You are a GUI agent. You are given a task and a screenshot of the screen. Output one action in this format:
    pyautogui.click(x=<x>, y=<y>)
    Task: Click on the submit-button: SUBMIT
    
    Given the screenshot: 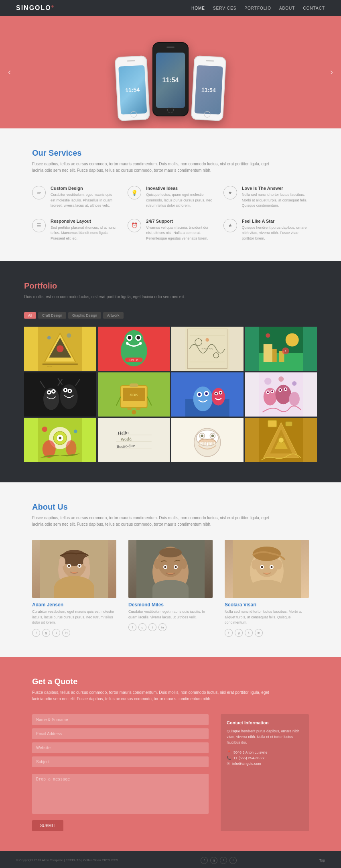 What is the action you would take?
    pyautogui.click(x=48, y=826)
    